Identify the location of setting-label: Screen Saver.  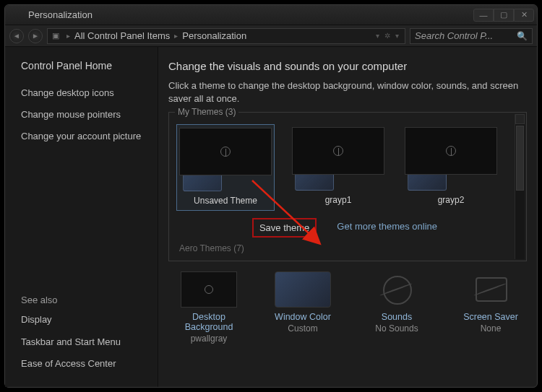
(491, 317).